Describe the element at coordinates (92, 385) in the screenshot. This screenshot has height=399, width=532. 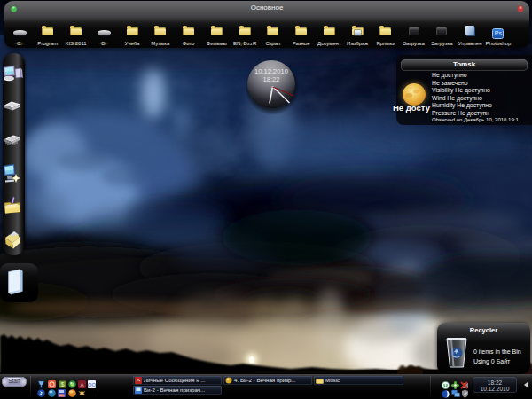
I see `svg-text: OO` at that location.